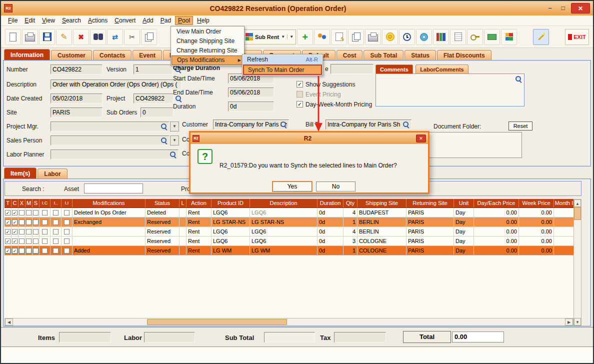  What do you see at coordinates (178, 98) in the screenshot?
I see `project-search-icon` at bounding box center [178, 98].